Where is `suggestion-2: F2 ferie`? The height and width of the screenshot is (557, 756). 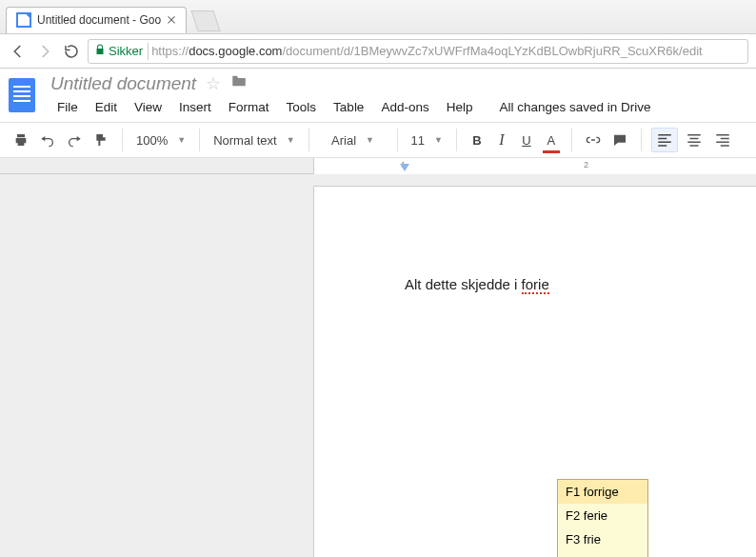
suggestion-2: F2 ferie is located at coordinates (603, 516).